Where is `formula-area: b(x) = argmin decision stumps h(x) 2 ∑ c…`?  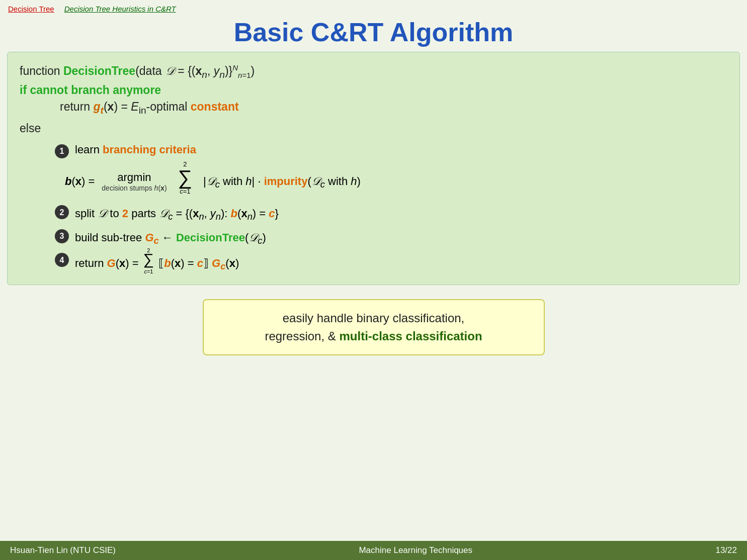
formula-area: b(x) = argmin decision stumps h(x) 2 ∑ c… is located at coordinates (396, 181).